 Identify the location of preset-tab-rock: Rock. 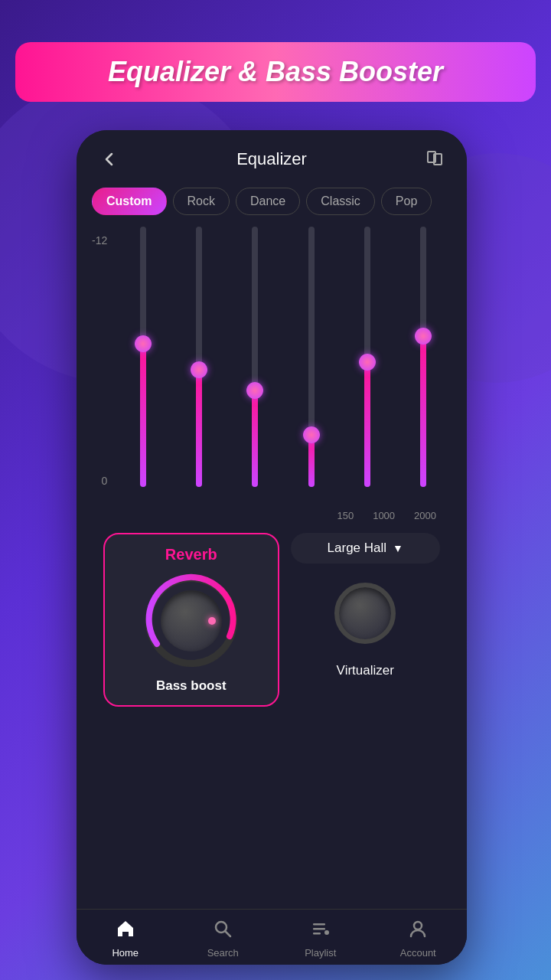
(201, 201).